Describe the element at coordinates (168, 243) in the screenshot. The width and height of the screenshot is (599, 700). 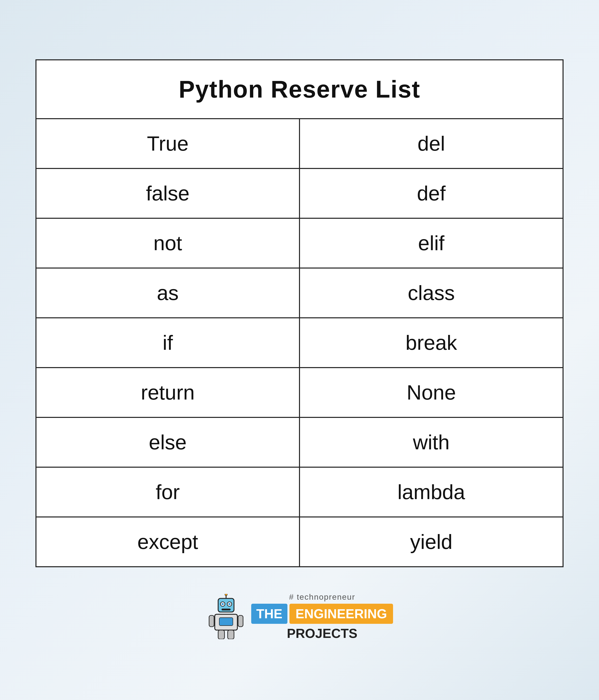
I see `cell-not: not` at that location.